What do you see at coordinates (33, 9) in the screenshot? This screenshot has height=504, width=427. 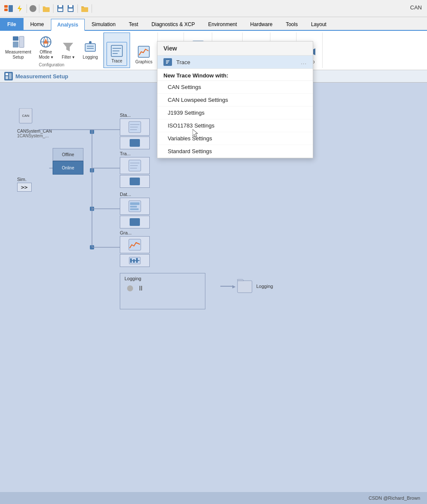 I see `circle-icon` at bounding box center [33, 9].